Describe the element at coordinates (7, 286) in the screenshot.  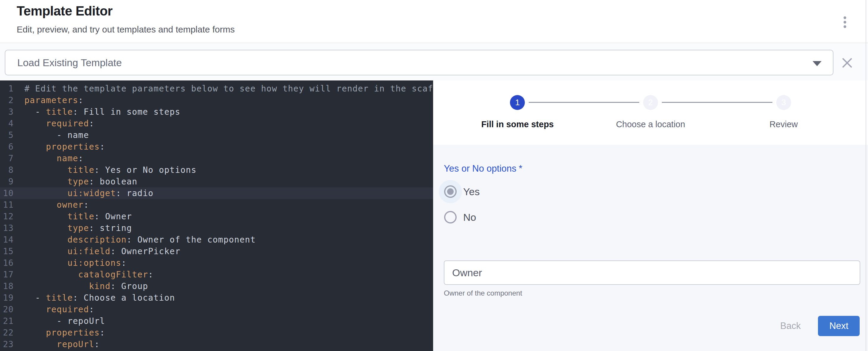
I see `line-number: 18` at that location.